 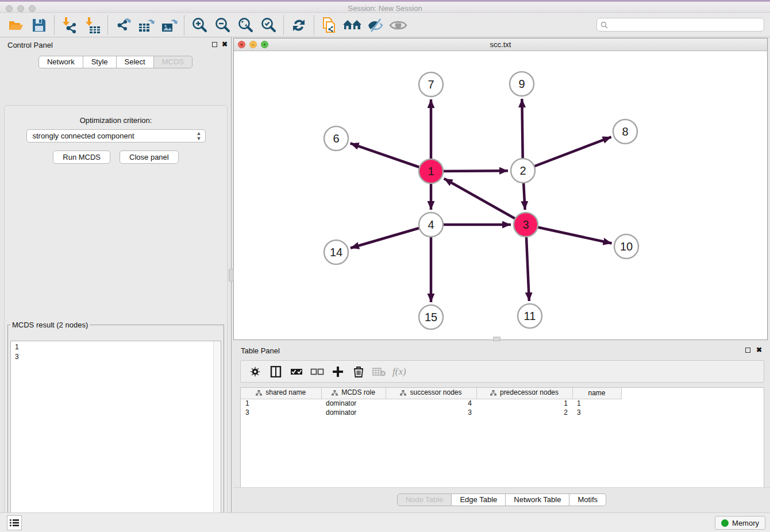 I want to click on table-tabstrip: Node Table Edge Table Network Table Moti…, so click(x=502, y=500).